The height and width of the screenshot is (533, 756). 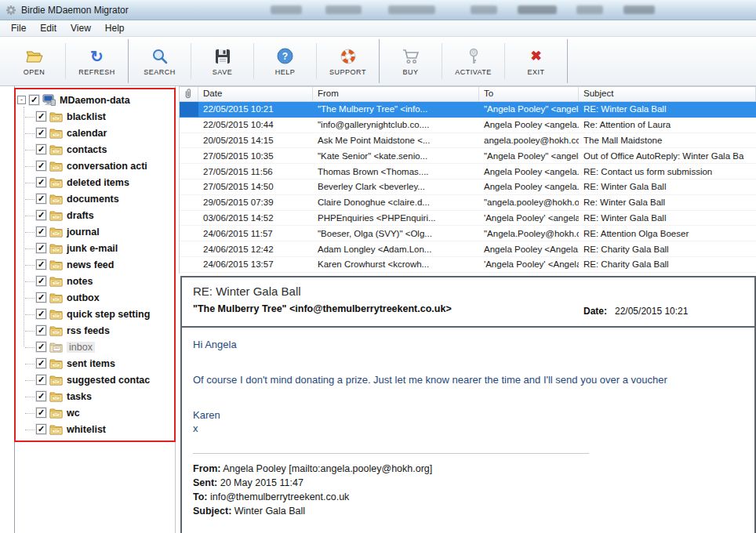 I want to click on tree-item-quick-step-setting: ✓quick step setting, so click(x=96, y=314).